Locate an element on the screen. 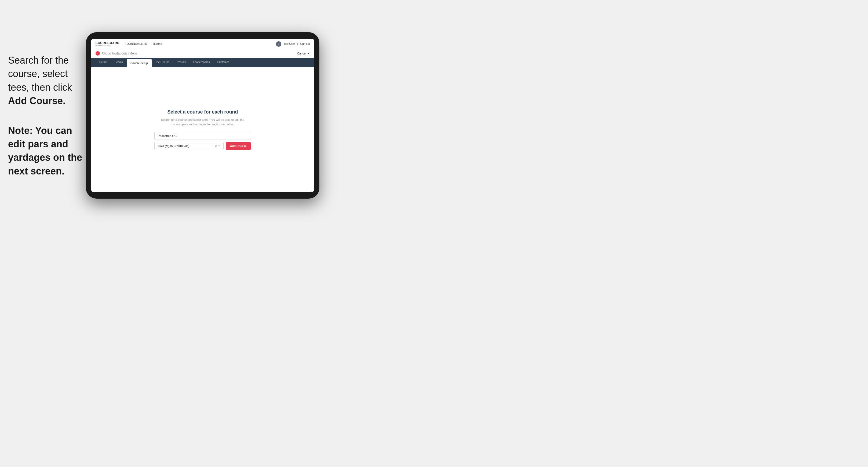  tab-leaderboards: Leaderboards is located at coordinates (202, 63).